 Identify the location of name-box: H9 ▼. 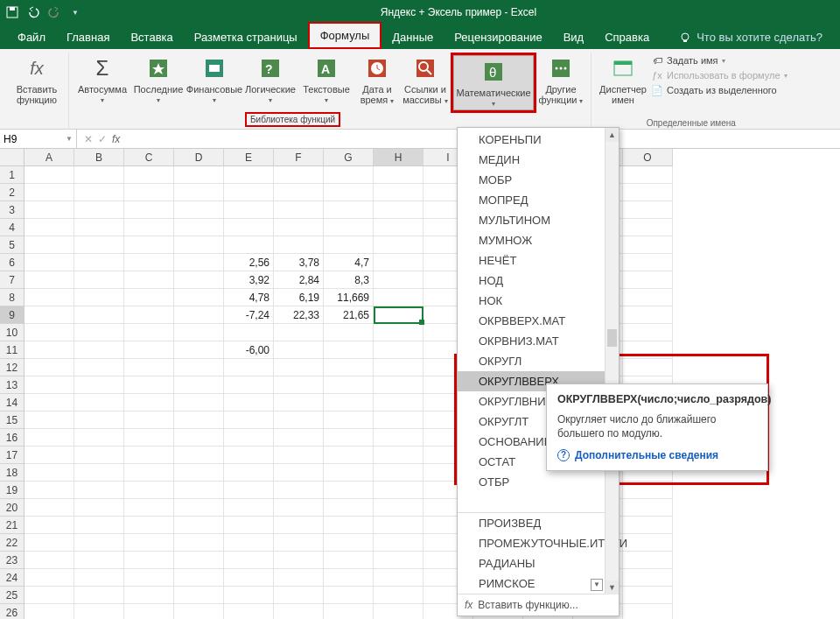
(38, 139).